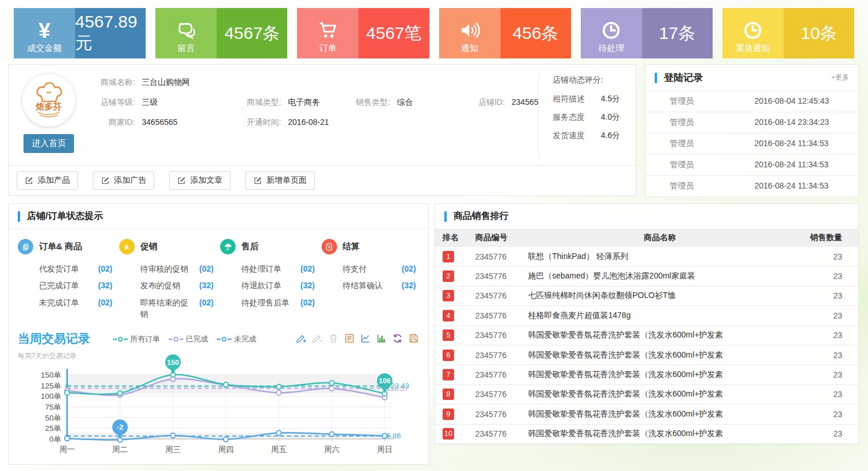  What do you see at coordinates (290, 103) in the screenshot?
I see `store-type-field: 商城类型: 电子商务` at bounding box center [290, 103].